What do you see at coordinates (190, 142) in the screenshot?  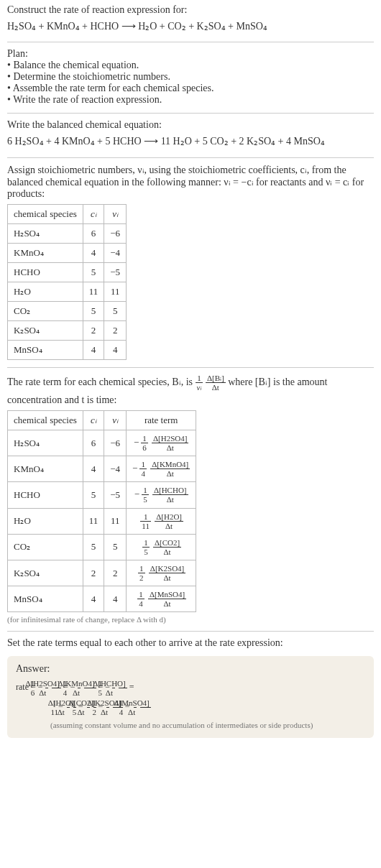 I see `balanced-equation: 6 H₂SO₄ + 4 KMnO₄ + 5 HCHO ⟶ 11 H₂O + 5 …` at bounding box center [190, 142].